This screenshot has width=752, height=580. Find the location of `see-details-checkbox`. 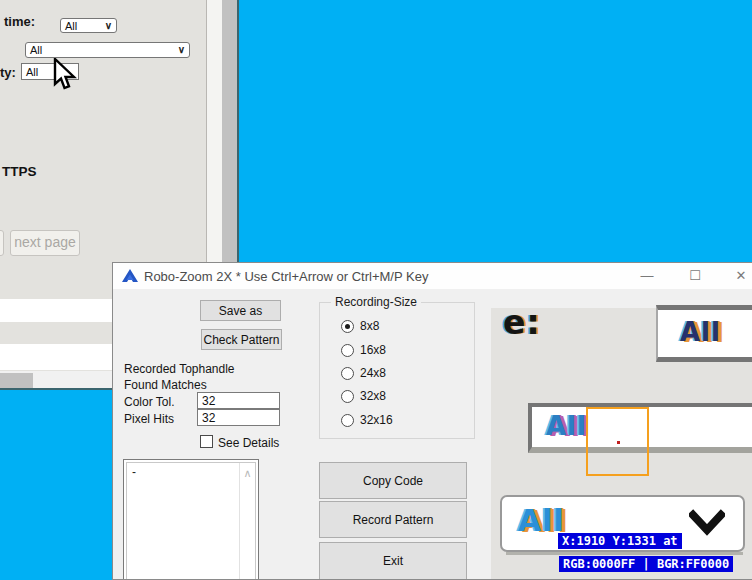

see-details-checkbox is located at coordinates (206, 442).